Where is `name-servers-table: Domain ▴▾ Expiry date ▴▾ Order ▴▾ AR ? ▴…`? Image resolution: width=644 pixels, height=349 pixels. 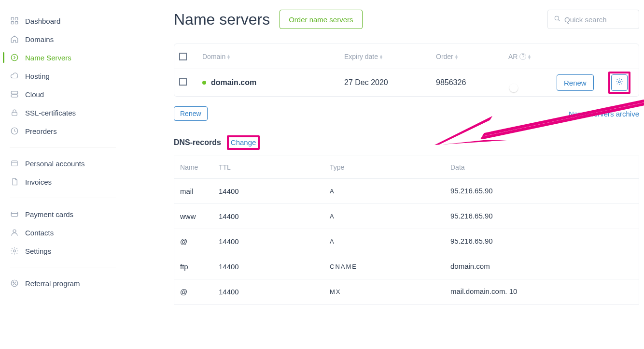
name-servers-table: Domain ▴▾ Expiry date ▴▾ Order ▴▾ AR ? ▴… is located at coordinates (406, 70).